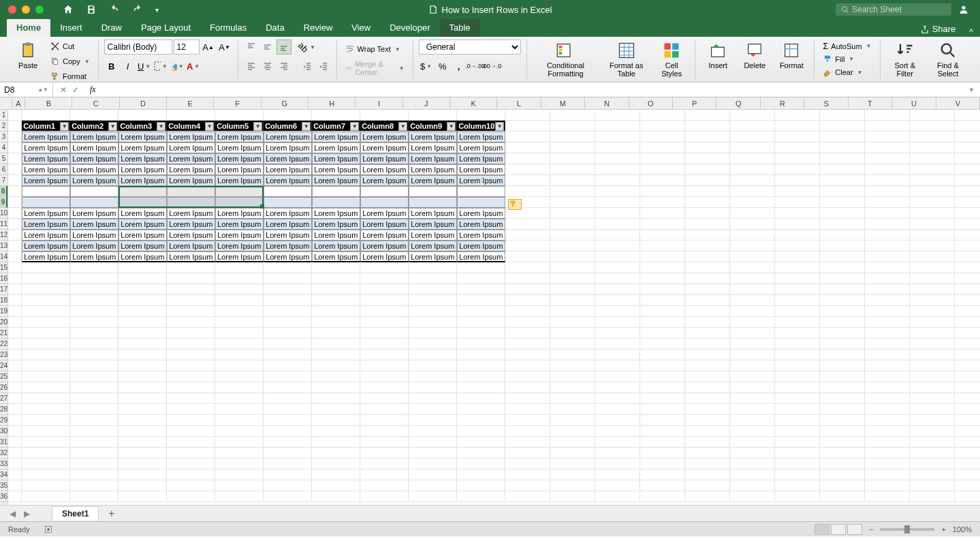 This screenshot has height=541, width=980. What do you see at coordinates (143, 126) in the screenshot?
I see `cell: Column3▼` at bounding box center [143, 126].